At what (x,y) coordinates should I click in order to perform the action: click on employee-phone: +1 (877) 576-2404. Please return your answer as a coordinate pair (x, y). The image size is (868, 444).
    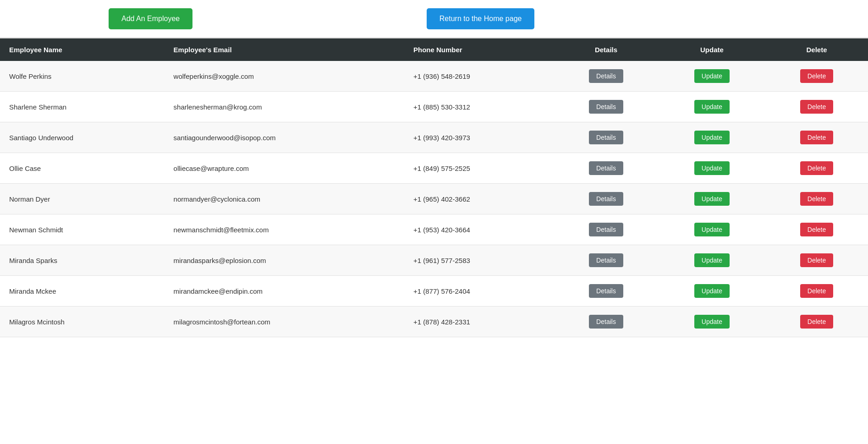
    Looking at the image, I should click on (479, 291).